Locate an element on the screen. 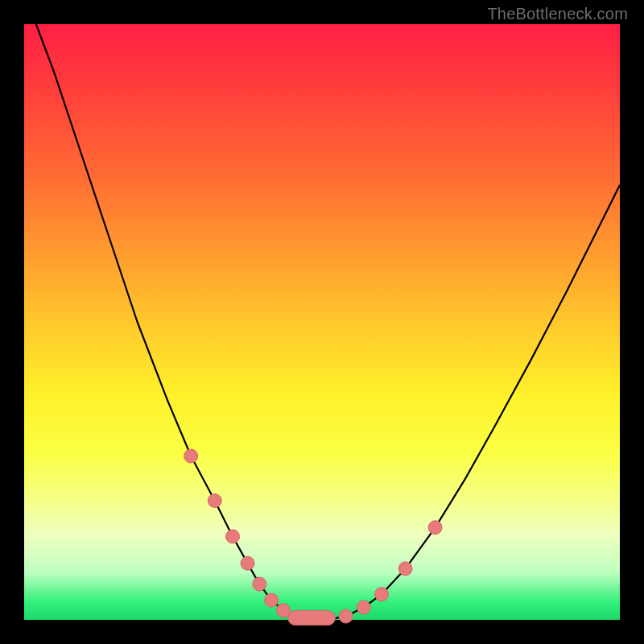  watermark-text: TheBottleneck.com is located at coordinates (557, 14).